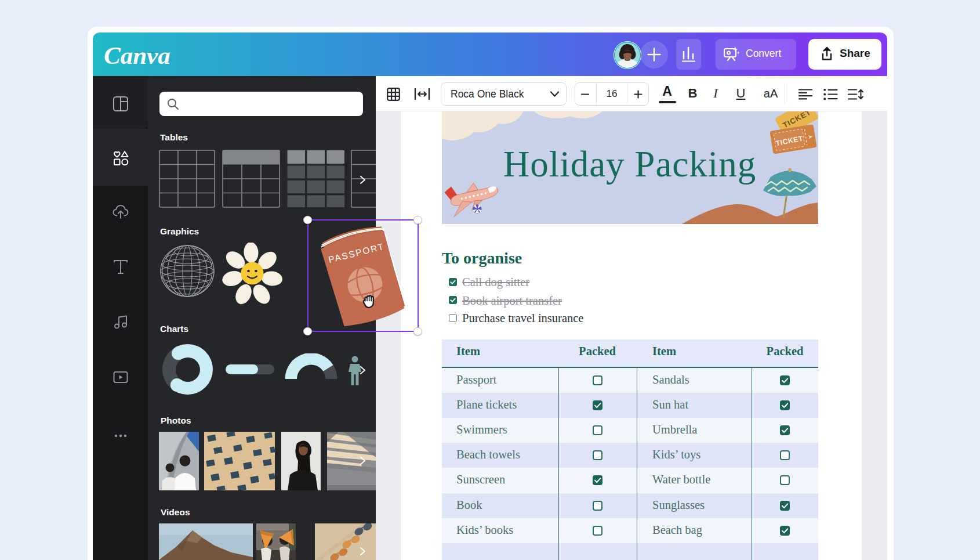  Describe the element at coordinates (630, 164) in the screenshot. I see `svg-text: Holiday Packing` at that location.